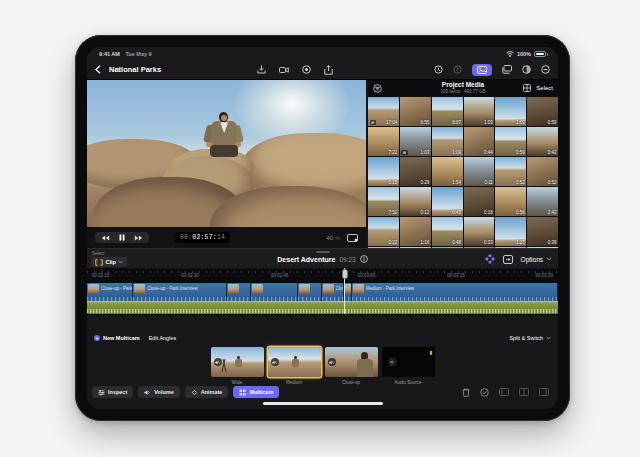  I want to click on media-thumb: 0:33, so click(480, 232).